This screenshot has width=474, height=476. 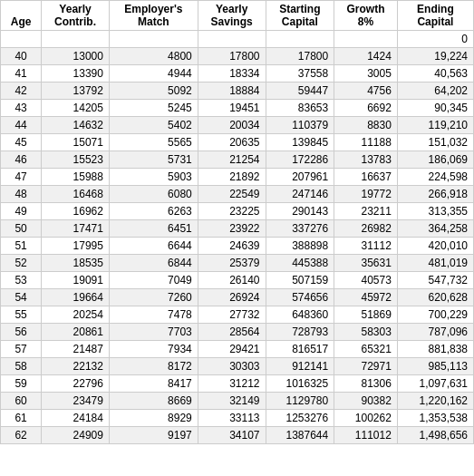 What do you see at coordinates (232, 281) in the screenshot?
I see `cell-savings: 26140` at bounding box center [232, 281].